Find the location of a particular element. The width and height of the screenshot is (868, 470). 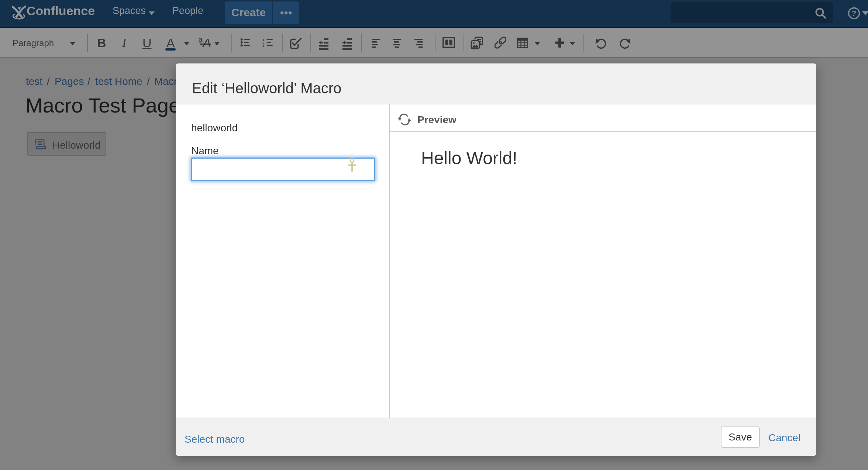

name-field-label: Name is located at coordinates (205, 151).